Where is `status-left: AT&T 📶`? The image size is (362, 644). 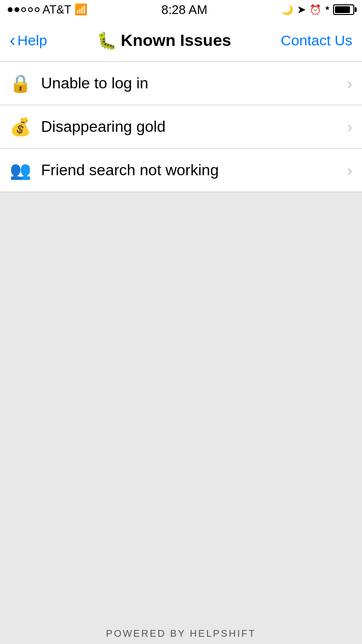 status-left: AT&T 📶 is located at coordinates (47, 10).